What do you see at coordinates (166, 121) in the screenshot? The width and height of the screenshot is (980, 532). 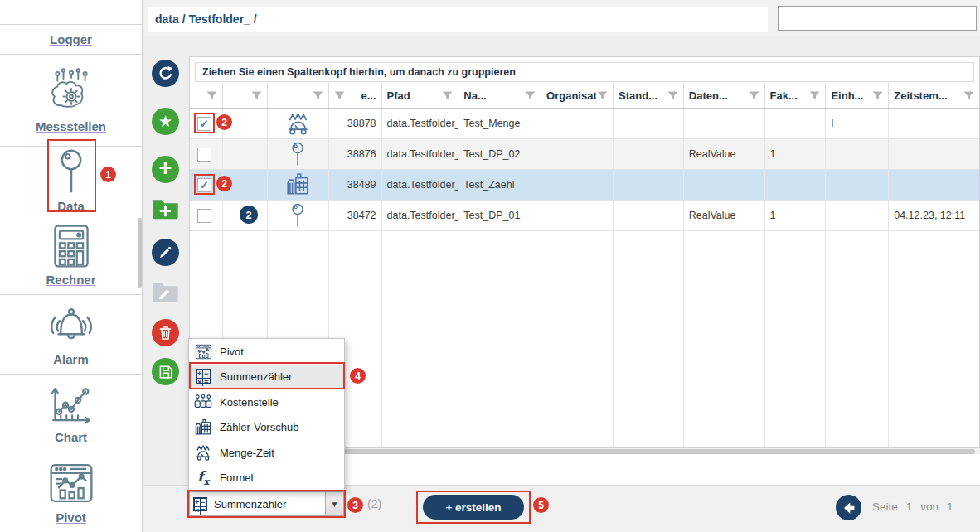 I see `favorite-button: ★` at bounding box center [166, 121].